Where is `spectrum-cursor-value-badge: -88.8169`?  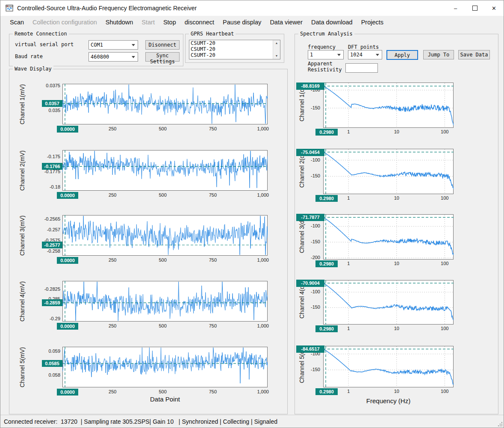
spectrum-cursor-value-badge: -88.8169 is located at coordinates (310, 86).